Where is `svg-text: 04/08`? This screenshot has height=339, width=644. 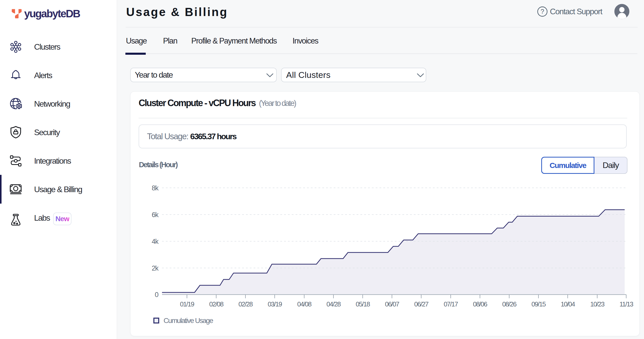 svg-text: 04/08 is located at coordinates (304, 304).